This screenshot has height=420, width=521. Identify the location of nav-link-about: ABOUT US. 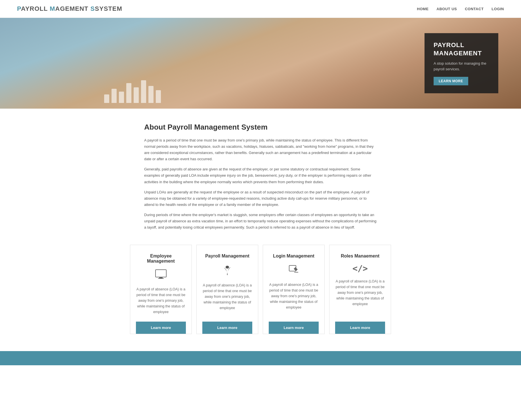
(447, 9).